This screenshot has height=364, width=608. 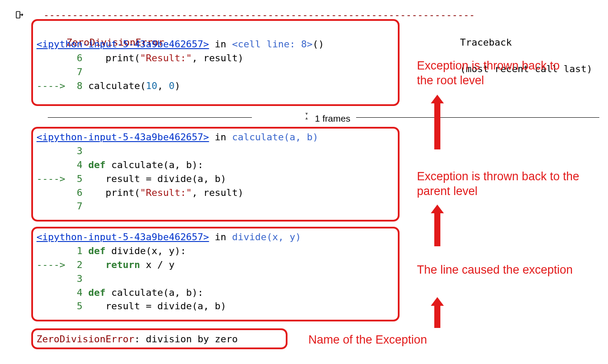 I want to click on frame-root-code: <ipython-input-5-43a9be462657> in <cell …, so click(x=215, y=65).